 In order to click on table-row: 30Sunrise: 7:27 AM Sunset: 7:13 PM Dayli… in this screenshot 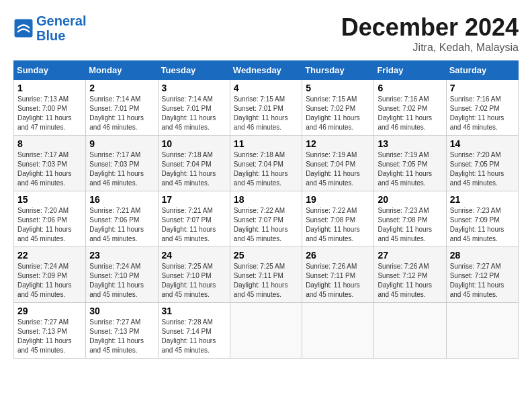, I will do `click(122, 330)`.